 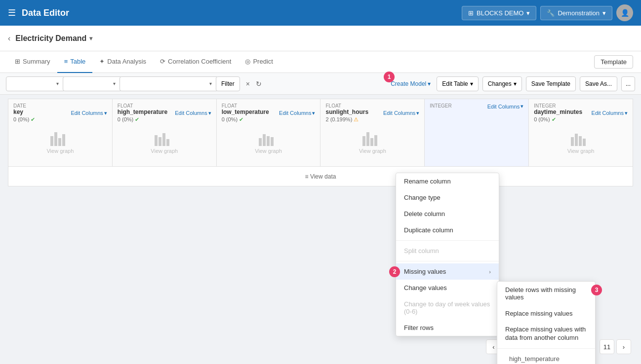 What do you see at coordinates (259, 62) in the screenshot?
I see `tab-predict: ◎ Predict` at bounding box center [259, 62].